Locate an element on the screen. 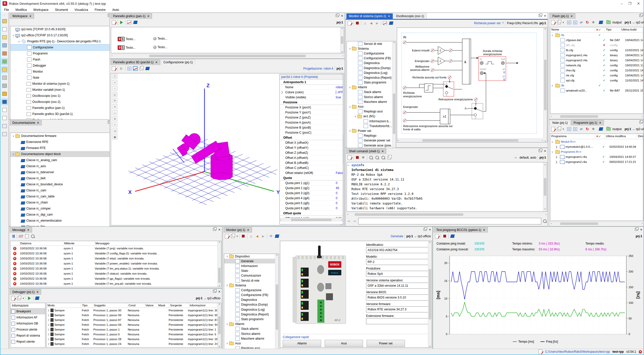 Image resolution: width=644 pixels, height=355 pixels. tree-item: Classe rc_analog_cam is located at coordinates (63, 160).